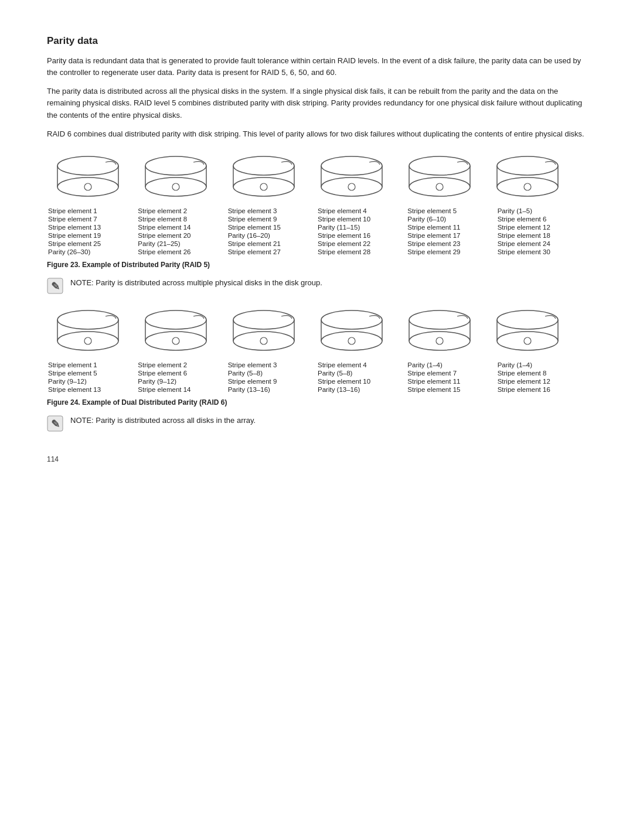  What do you see at coordinates (361, 252) in the screenshot?
I see `table-cell: Stripe element 28` at bounding box center [361, 252].